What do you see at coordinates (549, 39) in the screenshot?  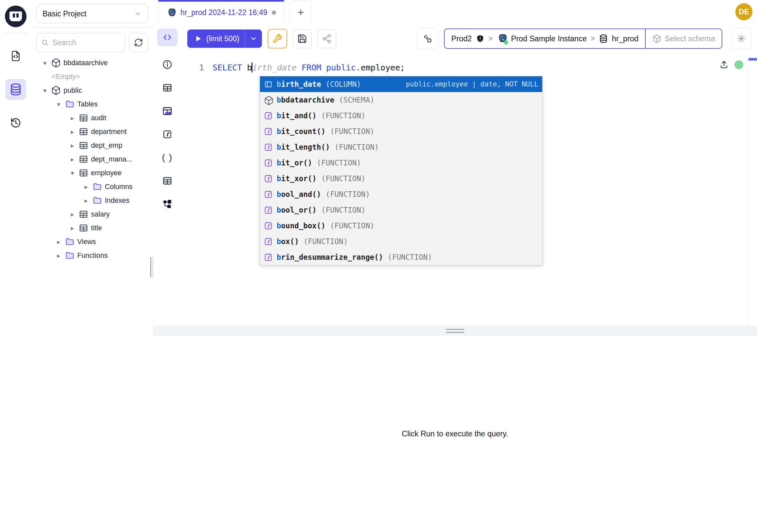 I see `instance-label: Prod Sample Instance` at bounding box center [549, 39].